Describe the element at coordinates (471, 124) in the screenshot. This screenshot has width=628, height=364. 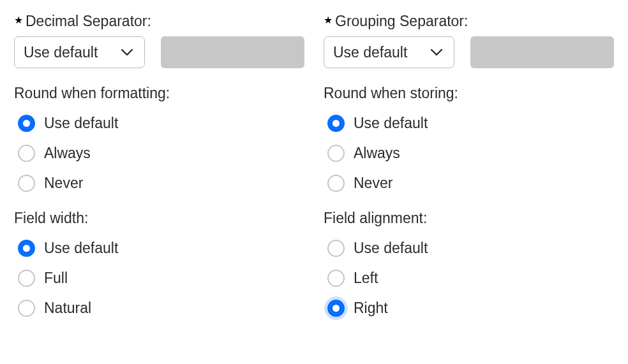
I see `round-storing-use-default: Use default` at that location.